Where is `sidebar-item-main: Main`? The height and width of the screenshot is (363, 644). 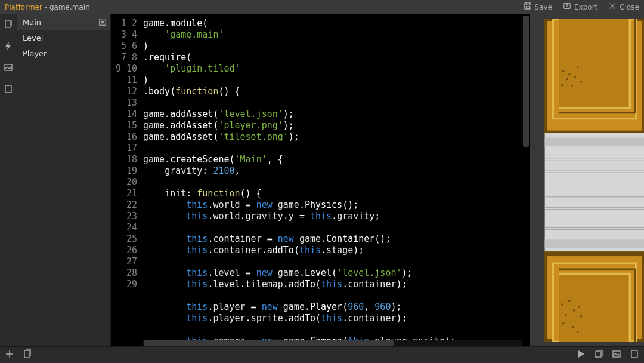
sidebar-item-main: Main is located at coordinates (63, 22).